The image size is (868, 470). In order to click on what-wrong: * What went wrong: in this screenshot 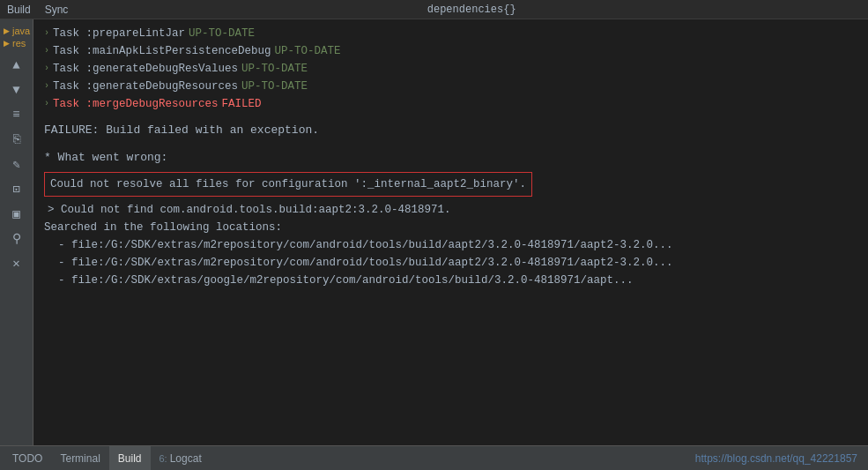, I will do `click(451, 159)`.